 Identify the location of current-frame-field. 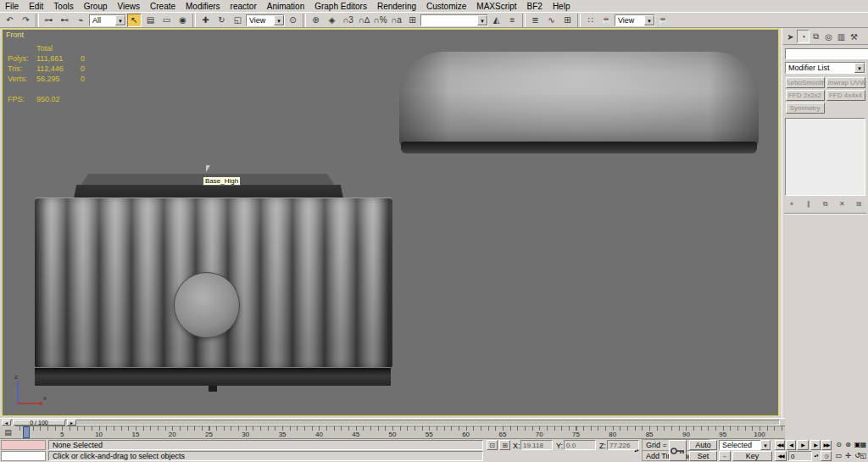
(800, 456).